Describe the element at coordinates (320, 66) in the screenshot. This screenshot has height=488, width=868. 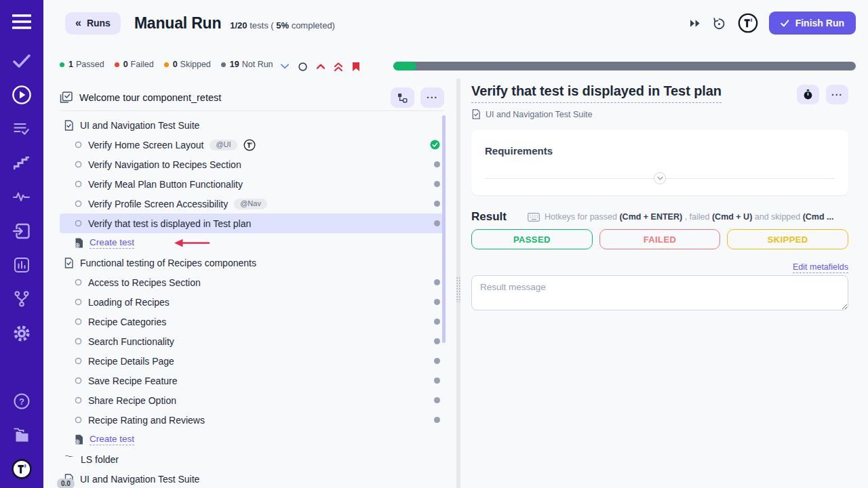
I see `status-filters` at that location.